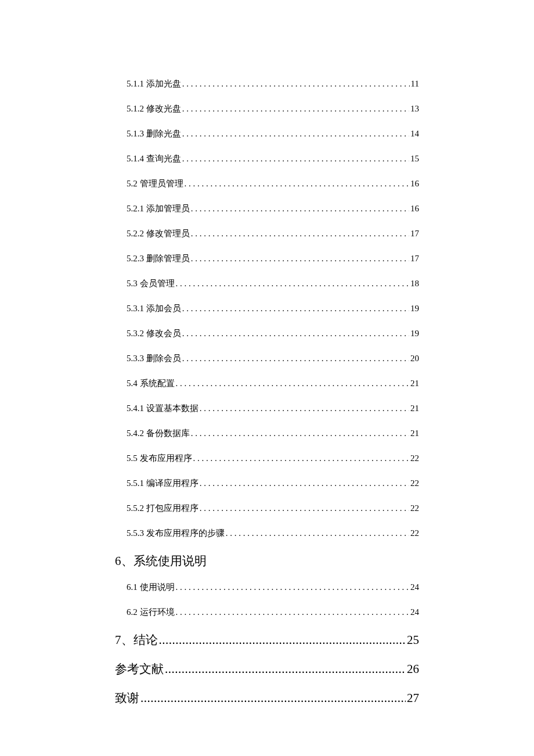 This screenshot has width=534, height=756. Describe the element at coordinates (413, 698) in the screenshot. I see `toc-page-number: 27` at that location.